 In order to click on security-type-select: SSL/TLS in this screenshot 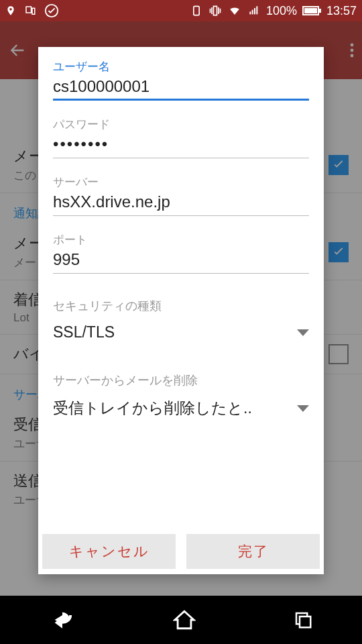, I will do `click(181, 331)`.